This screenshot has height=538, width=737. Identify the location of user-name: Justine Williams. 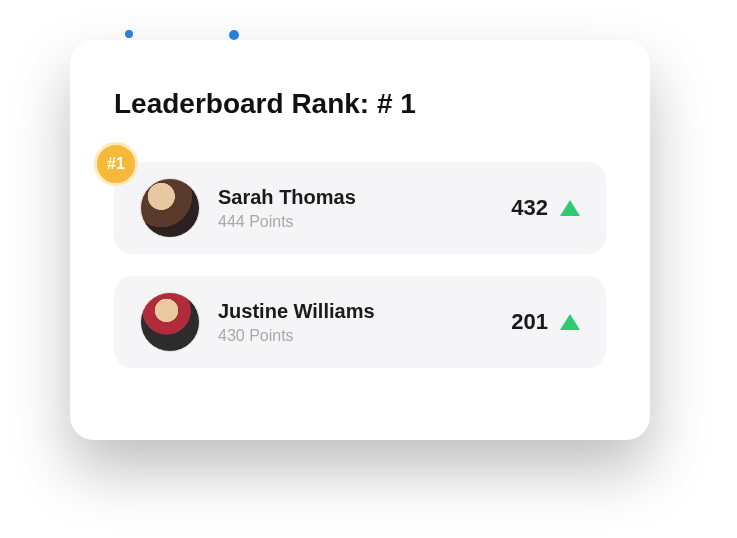
(364, 311).